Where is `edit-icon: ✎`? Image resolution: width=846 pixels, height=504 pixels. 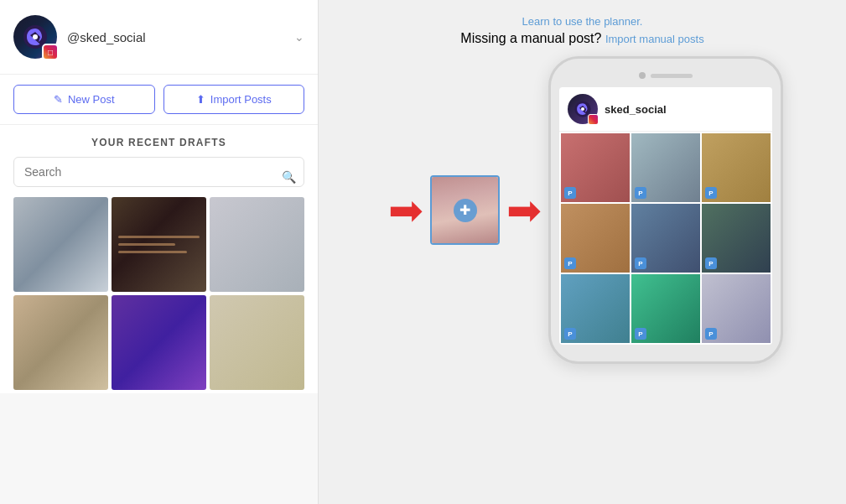
edit-icon: ✎ is located at coordinates (59, 99).